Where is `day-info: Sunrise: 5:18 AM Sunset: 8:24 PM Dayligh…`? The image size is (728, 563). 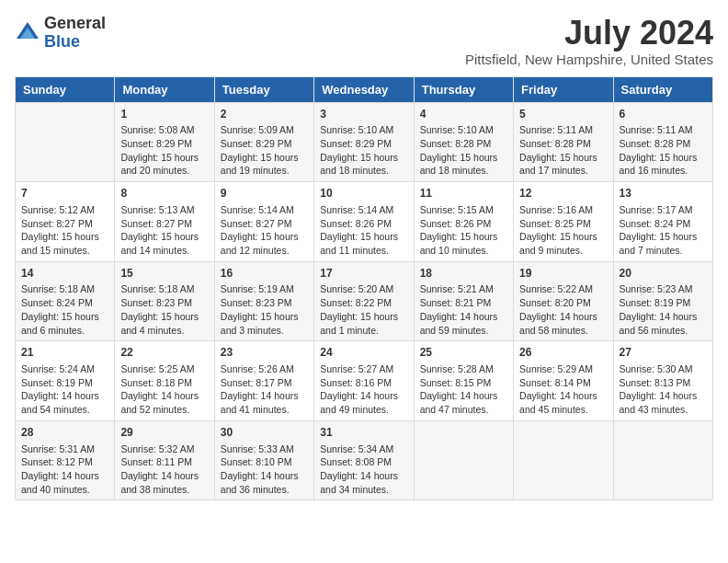
day-info: Sunrise: 5:18 AM Sunset: 8:24 PM Dayligh… is located at coordinates (64, 309).